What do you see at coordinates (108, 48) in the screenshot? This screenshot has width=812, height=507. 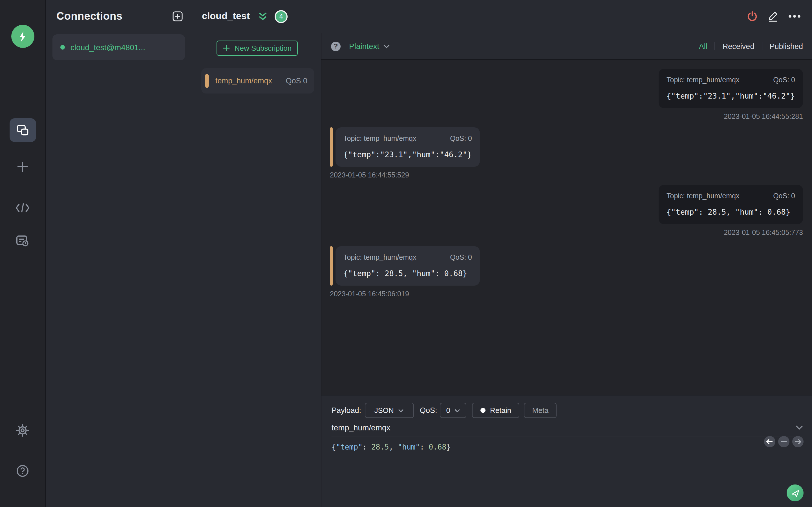 I see `connection-name: cloud_test@m4801...` at bounding box center [108, 48].